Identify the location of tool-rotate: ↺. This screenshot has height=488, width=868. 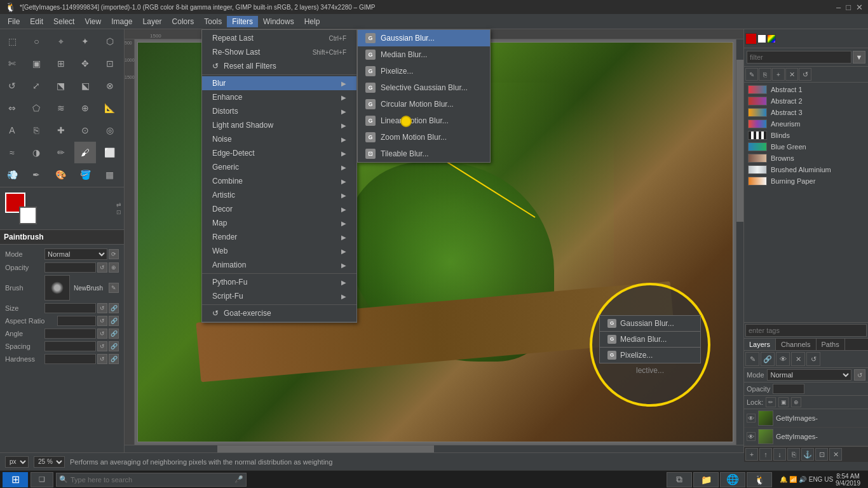
(12, 86).